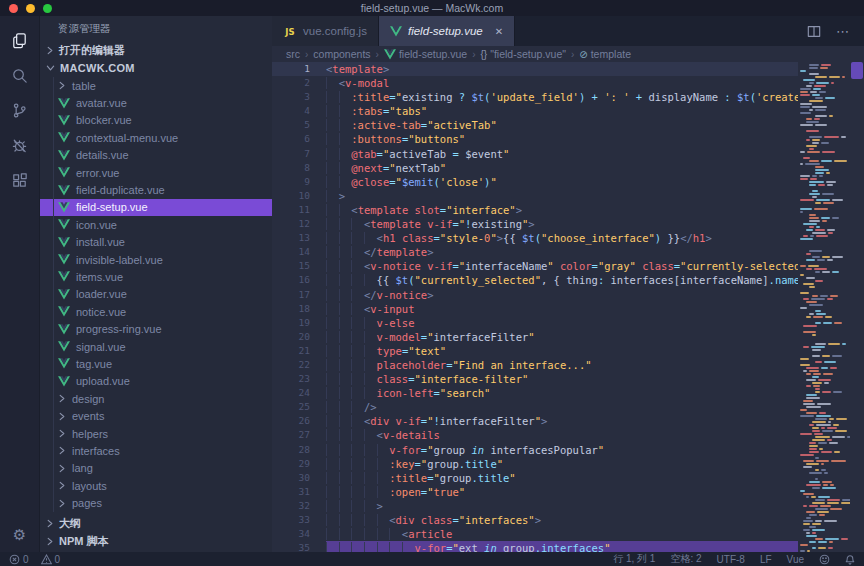 The image size is (864, 566). I want to click on code-line-20: 20 v-model="interfaceFilter", so click(535, 337).